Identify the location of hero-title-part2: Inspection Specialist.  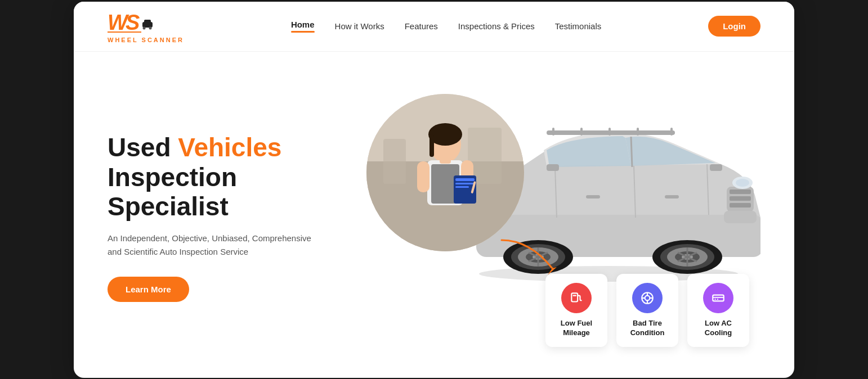
(172, 192).